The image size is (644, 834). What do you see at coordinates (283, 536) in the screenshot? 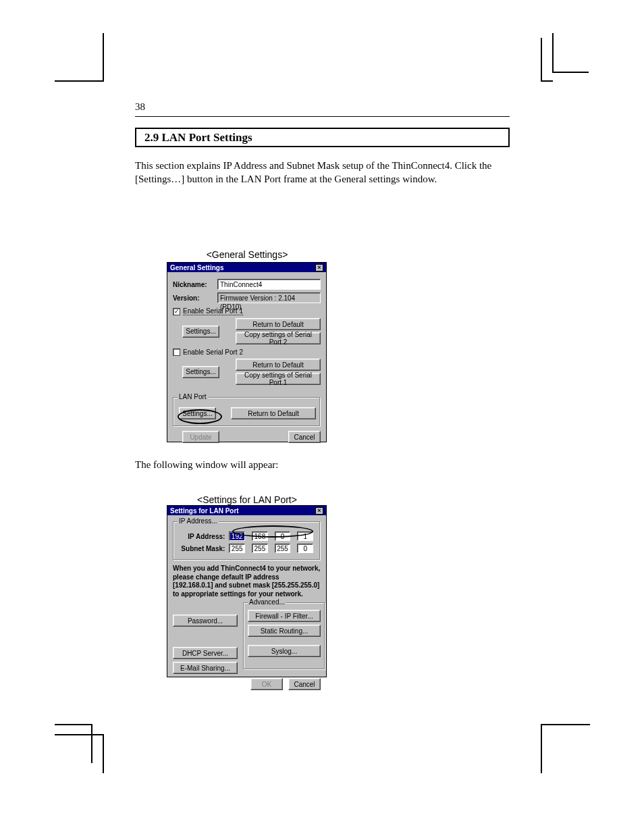
I see `ip-octet-3: 0` at bounding box center [283, 536].